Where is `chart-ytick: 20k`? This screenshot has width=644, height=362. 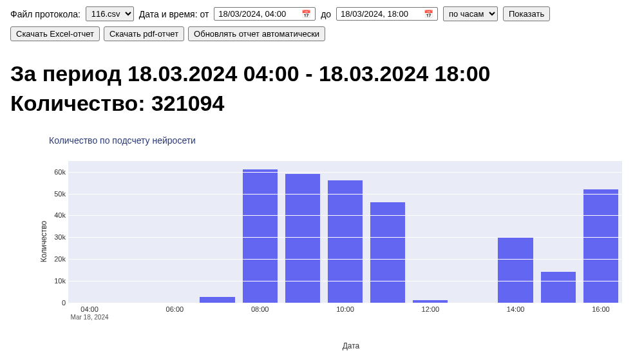 chart-ytick: 20k is located at coordinates (57, 259).